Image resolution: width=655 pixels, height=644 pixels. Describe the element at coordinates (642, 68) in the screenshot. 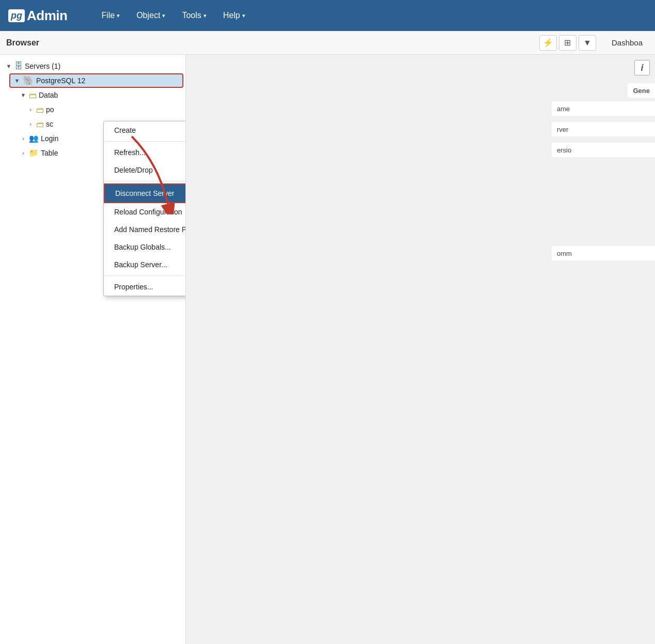

I see `info-icon: i` at that location.